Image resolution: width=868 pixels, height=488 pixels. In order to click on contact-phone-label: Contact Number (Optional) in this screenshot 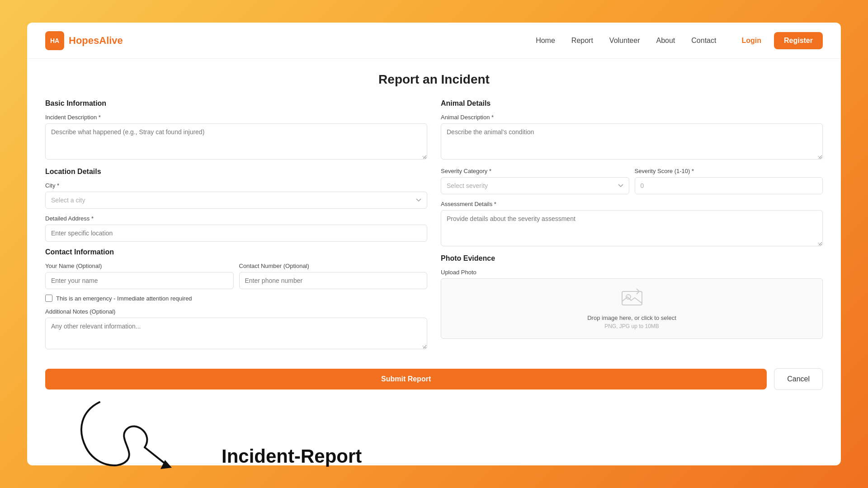, I will do `click(334, 266)`.